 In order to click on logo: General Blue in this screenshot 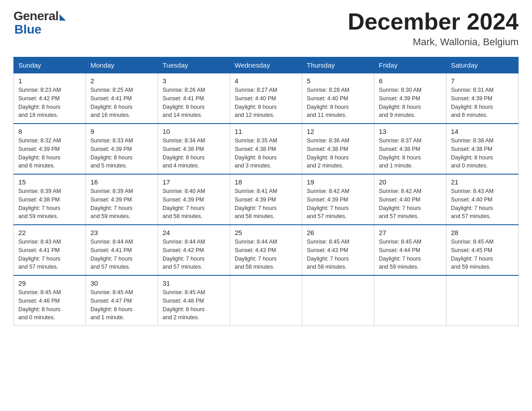, I will do `click(39, 23)`.